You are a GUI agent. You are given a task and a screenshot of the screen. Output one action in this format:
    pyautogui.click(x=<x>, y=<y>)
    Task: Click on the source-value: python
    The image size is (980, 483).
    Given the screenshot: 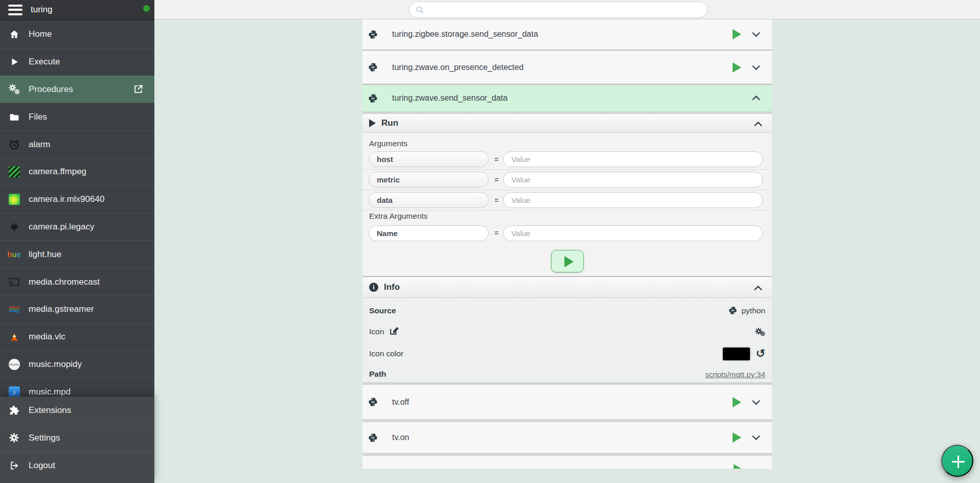 What is the action you would take?
    pyautogui.click(x=747, y=311)
    